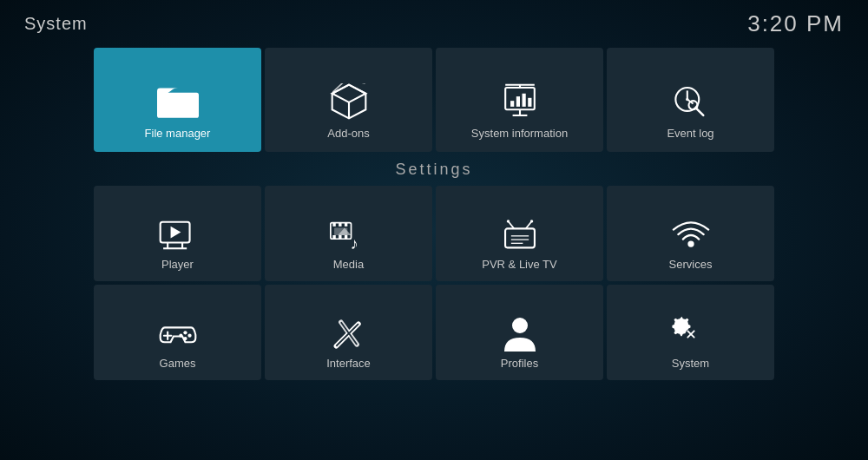 This screenshot has height=460, width=868. What do you see at coordinates (178, 334) in the screenshot?
I see `games-icon` at bounding box center [178, 334].